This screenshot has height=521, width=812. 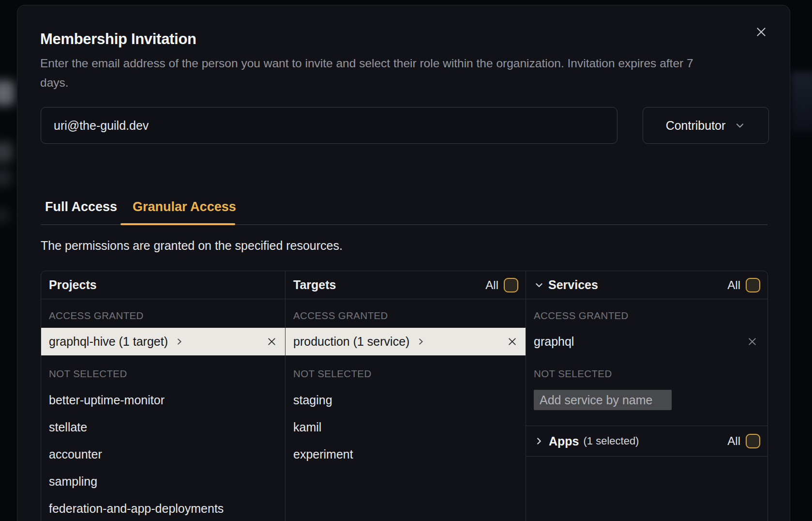 I want to click on services-column: Services All ACCESS GRANTED graphql NOT …, so click(x=647, y=396).